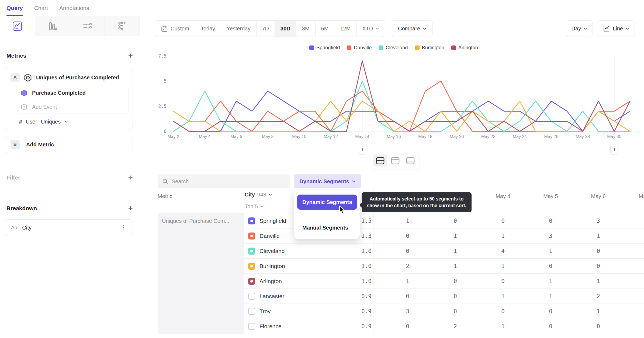 Image resolution: width=644 pixels, height=338 pixels. What do you see at coordinates (122, 26) in the screenshot?
I see `scatter-chart-icon` at bounding box center [122, 26].